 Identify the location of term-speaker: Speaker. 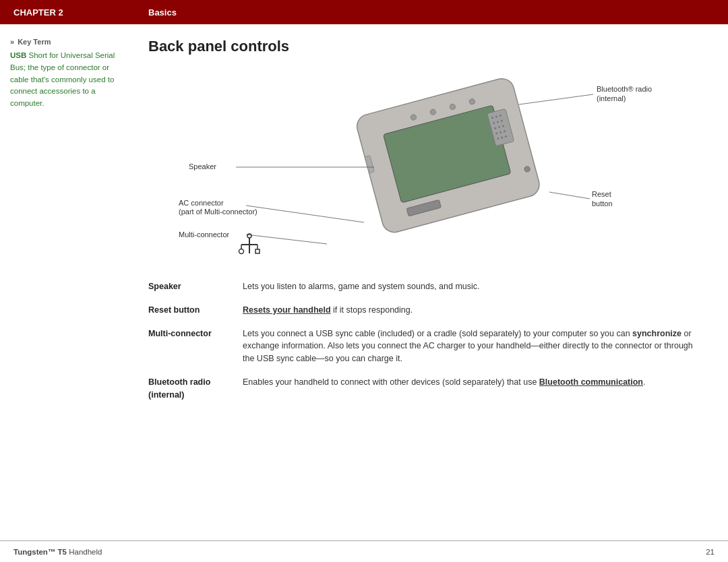
(195, 288).